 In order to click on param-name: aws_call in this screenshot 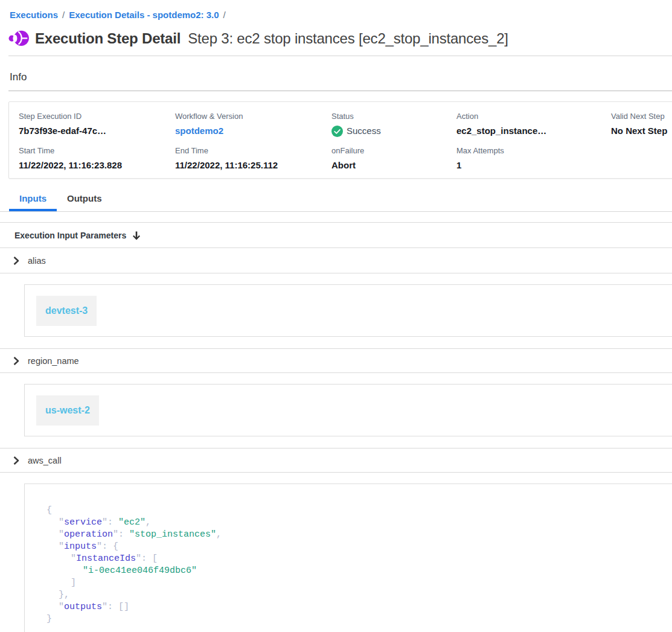, I will do `click(45, 461)`.